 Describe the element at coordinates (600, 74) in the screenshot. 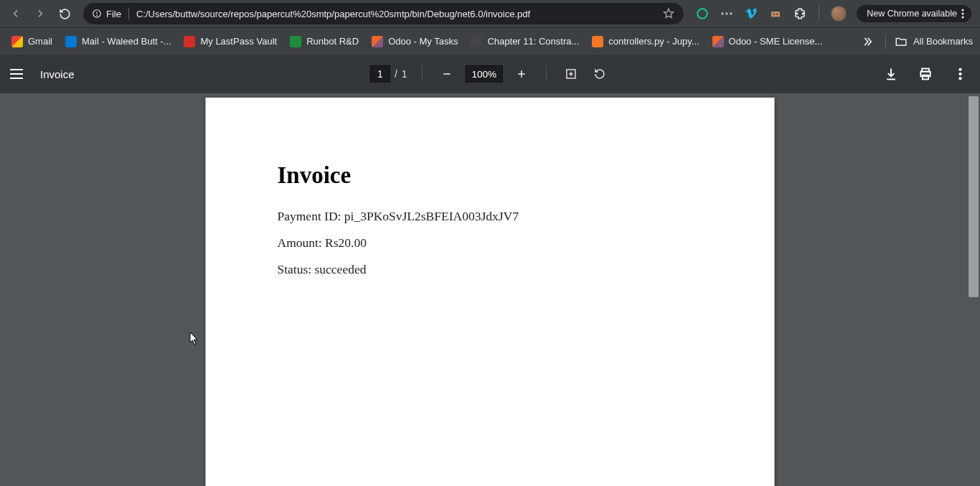

I see `rotate-button` at that location.